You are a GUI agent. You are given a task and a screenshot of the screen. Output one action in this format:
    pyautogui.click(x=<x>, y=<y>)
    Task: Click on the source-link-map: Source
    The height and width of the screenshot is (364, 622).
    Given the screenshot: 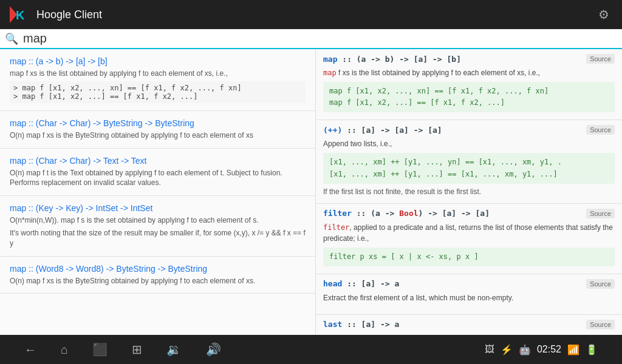 What is the action you would take?
    pyautogui.click(x=600, y=59)
    